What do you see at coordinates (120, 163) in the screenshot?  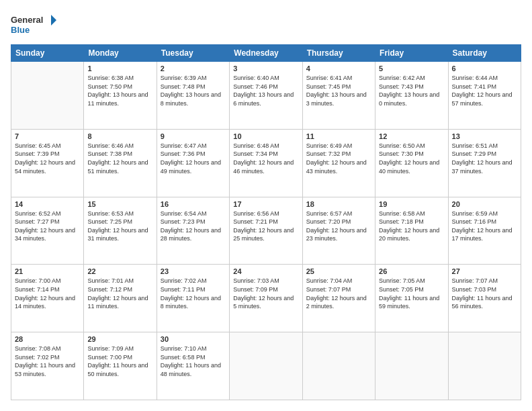 I see `calendar-cell: 8Sunrise: 6:46 AMSunset: 7:38 PMDaylight…` at bounding box center [120, 163].